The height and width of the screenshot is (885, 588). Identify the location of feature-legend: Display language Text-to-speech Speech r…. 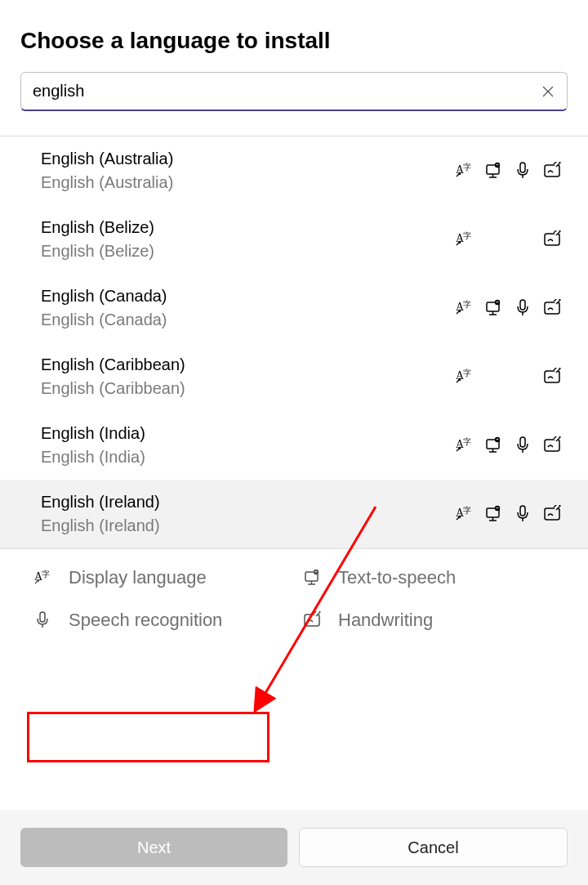
(294, 598).